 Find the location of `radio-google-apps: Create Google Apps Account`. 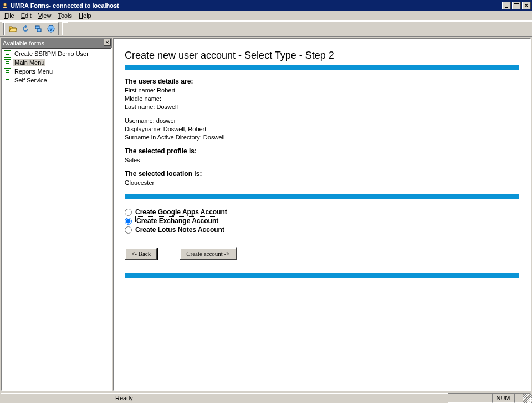

radio-google-apps: Create Google Apps Account is located at coordinates (322, 212).